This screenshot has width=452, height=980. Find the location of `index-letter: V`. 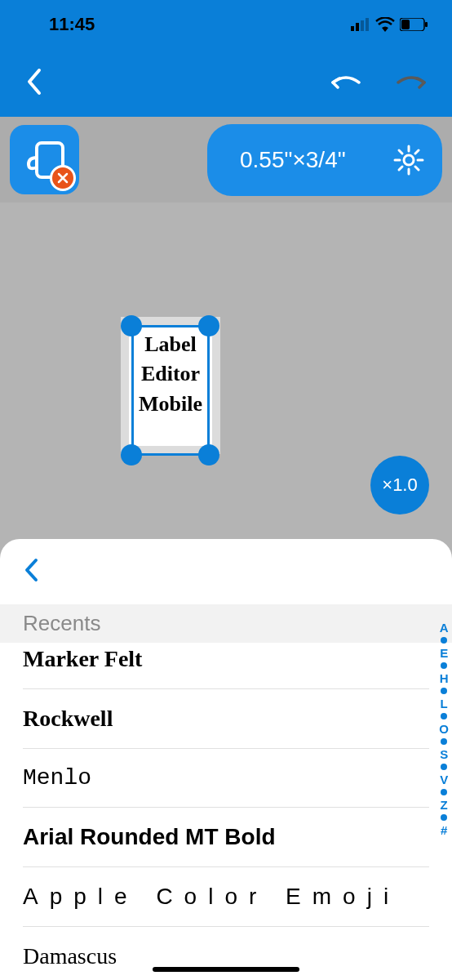

index-letter: V is located at coordinates (444, 779).